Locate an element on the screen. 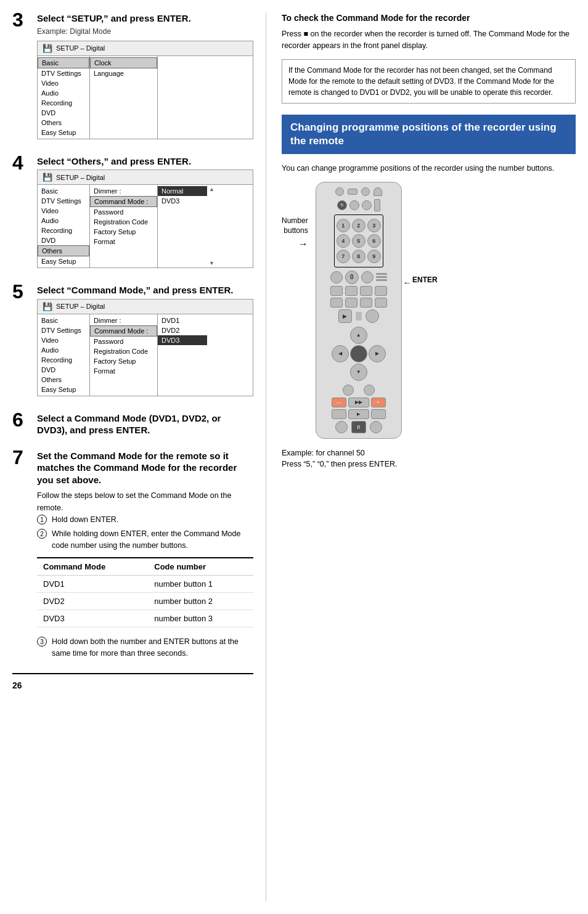  nav-left: ◀ is located at coordinates (340, 354).